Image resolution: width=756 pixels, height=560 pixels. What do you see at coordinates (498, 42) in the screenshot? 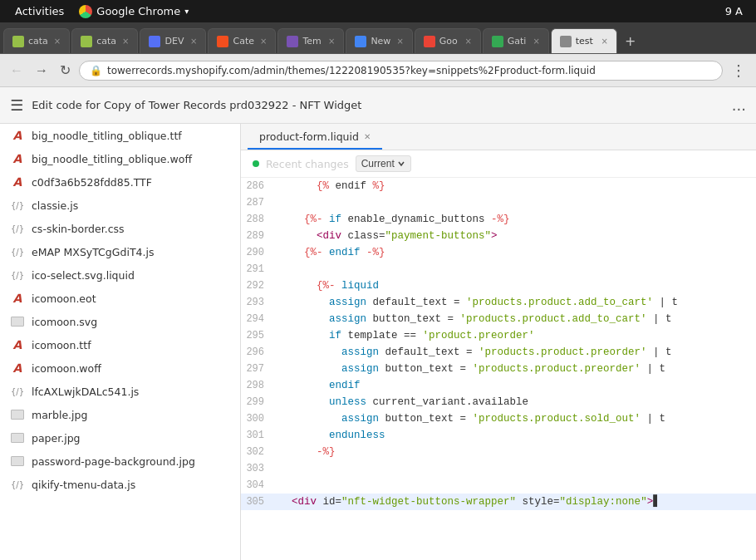
I see `tab-favicon-tab8` at bounding box center [498, 42].